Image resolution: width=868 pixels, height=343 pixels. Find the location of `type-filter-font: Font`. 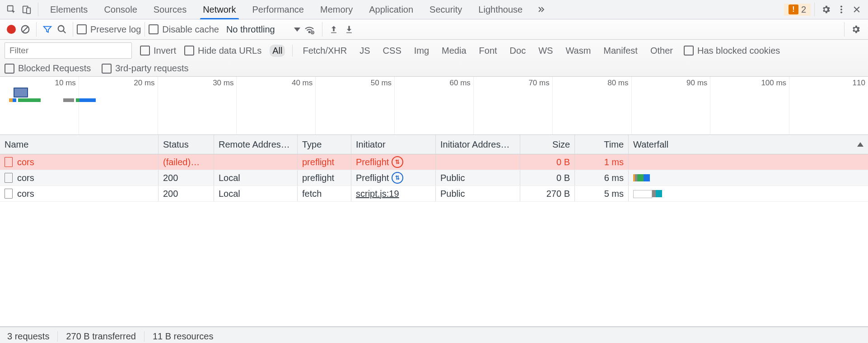

type-filter-font: Font is located at coordinates (488, 51).